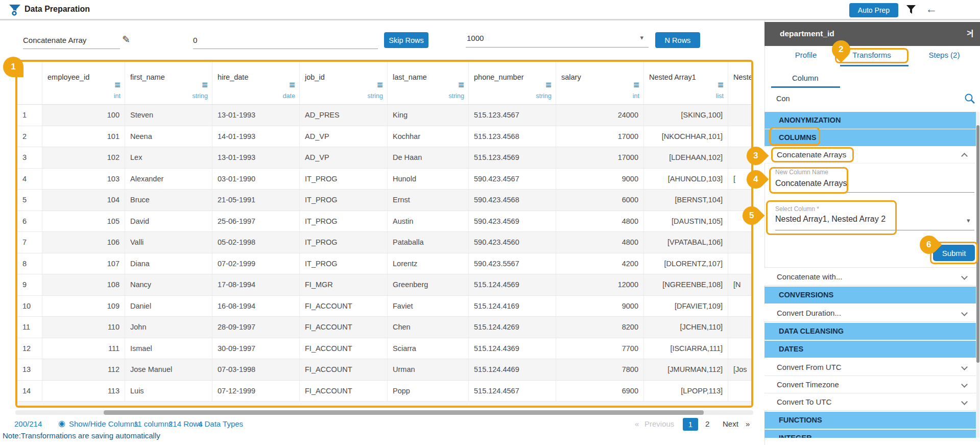 The height and width of the screenshot is (445, 980). Describe the element at coordinates (911, 10) in the screenshot. I see `filter-icon` at that location.